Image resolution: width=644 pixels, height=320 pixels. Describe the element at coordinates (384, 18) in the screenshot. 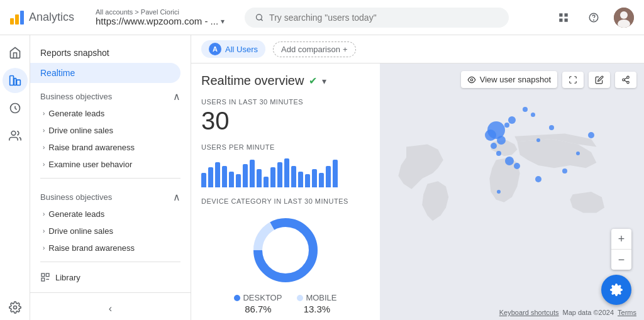

I see `search-input` at that location.